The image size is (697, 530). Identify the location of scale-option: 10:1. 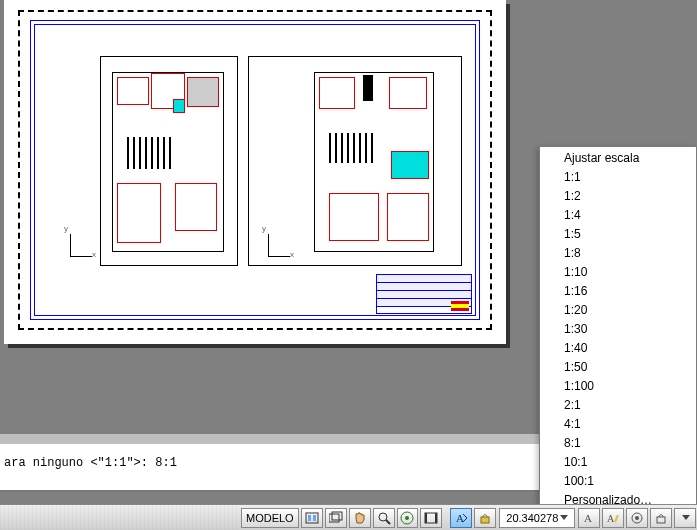
(618, 462).